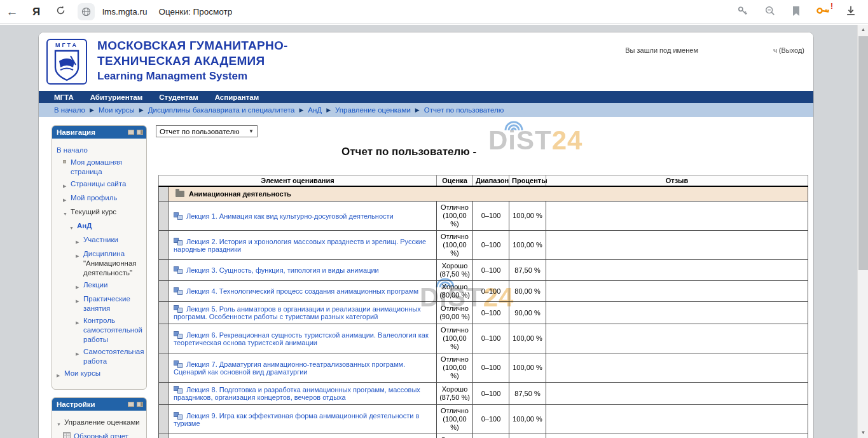 The height and width of the screenshot is (438, 868). What do you see at coordinates (455, 295) in the screenshot?
I see `grade-value-percent: (80,00 %)` at bounding box center [455, 295].